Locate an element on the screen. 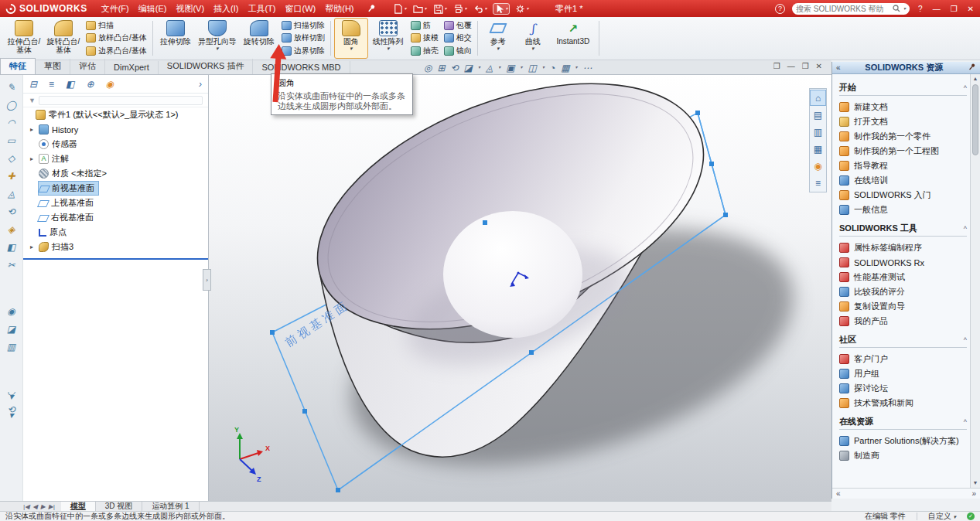  link-manufacturers: 制造商 is located at coordinates (903, 456).